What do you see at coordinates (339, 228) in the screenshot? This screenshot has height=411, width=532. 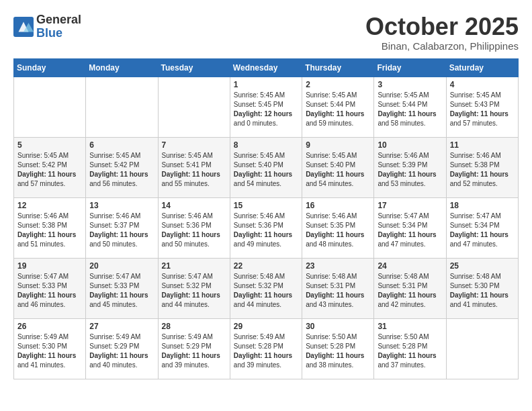 I see `calendar-cell: 16Sunrise: 5:46 AMSunset: 5:35 PMDayligh…` at bounding box center [339, 228].